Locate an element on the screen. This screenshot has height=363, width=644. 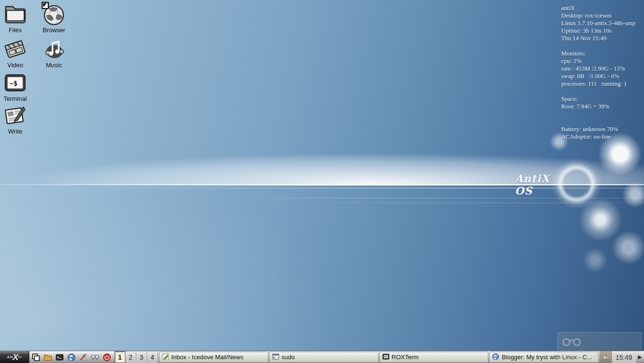
task-label: Inbox - Icedove Mail/News is located at coordinates (207, 357).